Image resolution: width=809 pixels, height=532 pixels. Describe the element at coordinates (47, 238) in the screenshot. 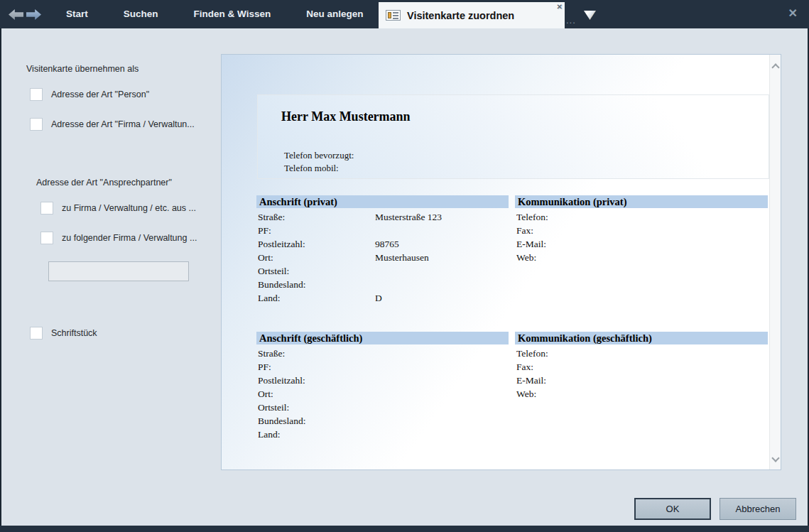

I see `checkbox-zu-folgender` at that location.